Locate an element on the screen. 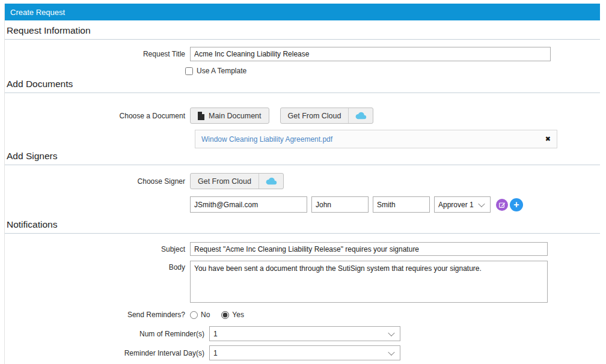 The image size is (606, 364). section-notifications: Notifications is located at coordinates (302, 226).